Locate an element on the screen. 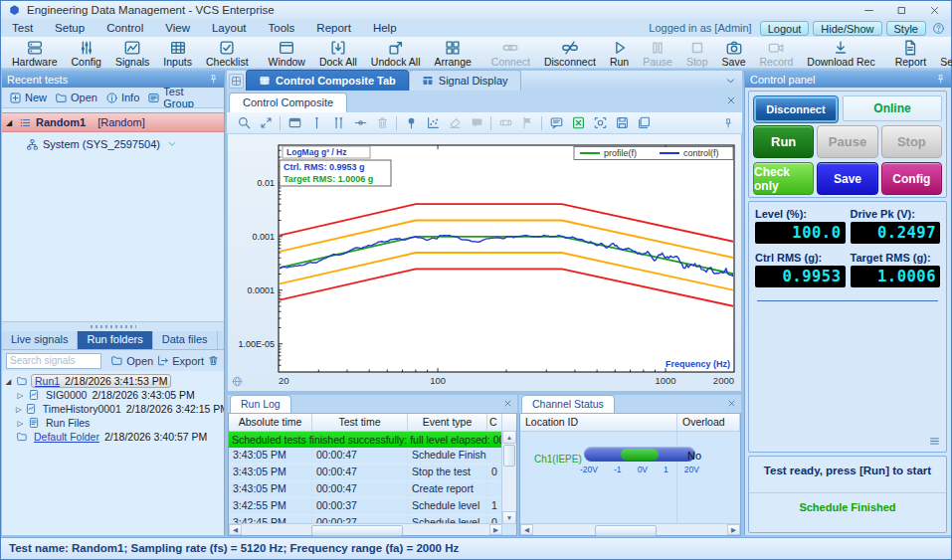 This screenshot has width=952, height=560. run-log-row: 3:43:05 PM00:00:47Stop the test0 is located at coordinates (372, 473).